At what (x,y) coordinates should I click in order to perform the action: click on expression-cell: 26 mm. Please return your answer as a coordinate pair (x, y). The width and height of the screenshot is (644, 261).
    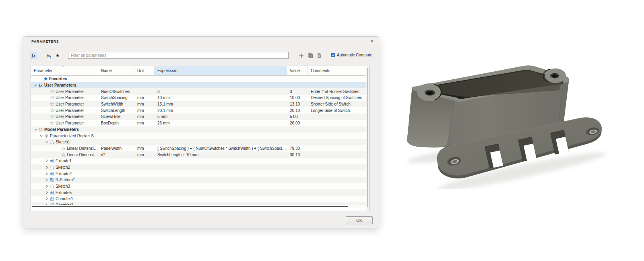
    Looking at the image, I should click on (221, 123).